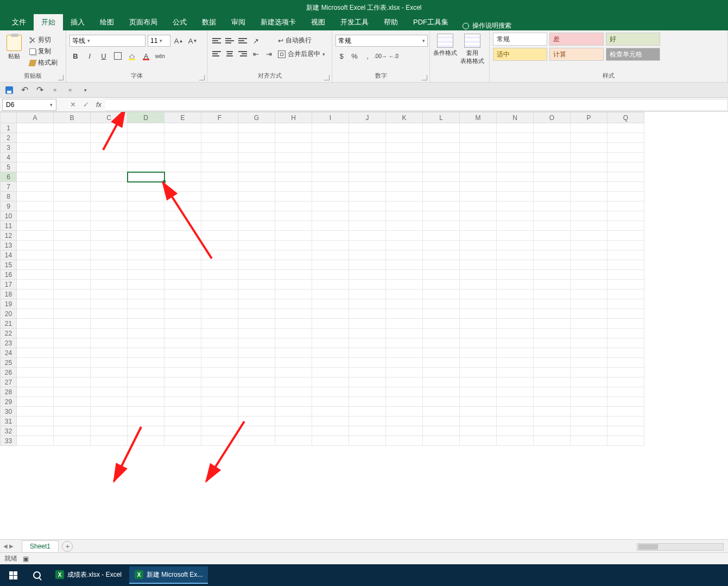  I want to click on row-header: 16, so click(9, 275).